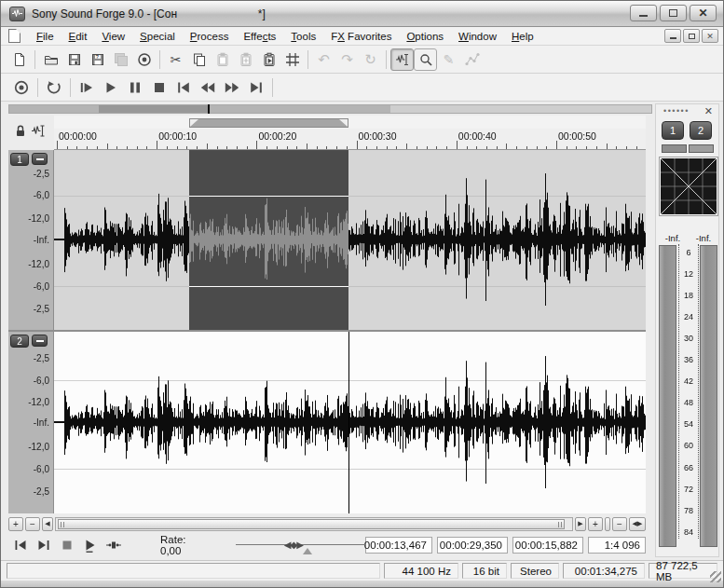 The image size is (724, 588). What do you see at coordinates (620, 524) in the screenshot?
I see `zoom-out-time-button: −` at bounding box center [620, 524].